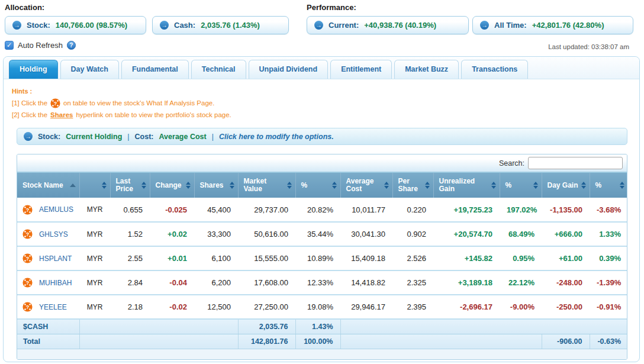 Image resolution: width=644 pixels, height=364 pixels. I want to click on performance-current-button: → Current: +40,938.76 (40.19%), so click(388, 25).